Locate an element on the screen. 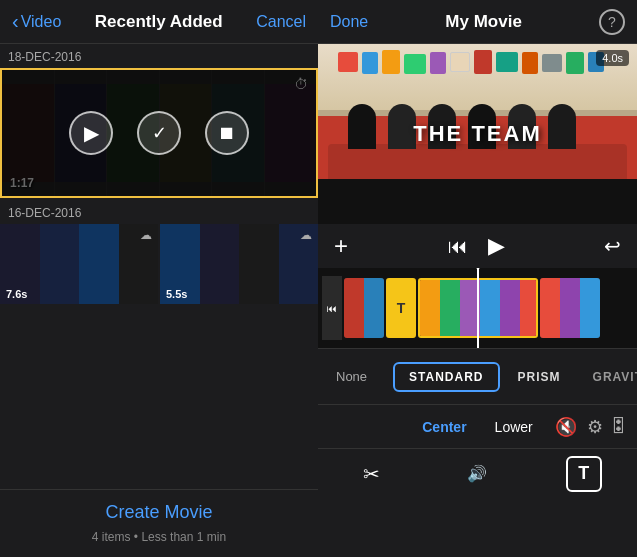 The width and height of the screenshot is (637, 557). title-t-label: T is located at coordinates (402, 308).